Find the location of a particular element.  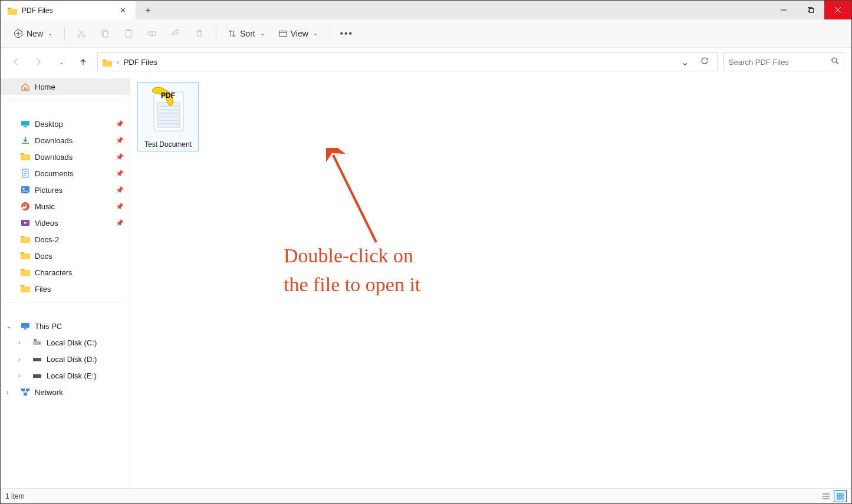

icons-view-button is located at coordinates (840, 496).